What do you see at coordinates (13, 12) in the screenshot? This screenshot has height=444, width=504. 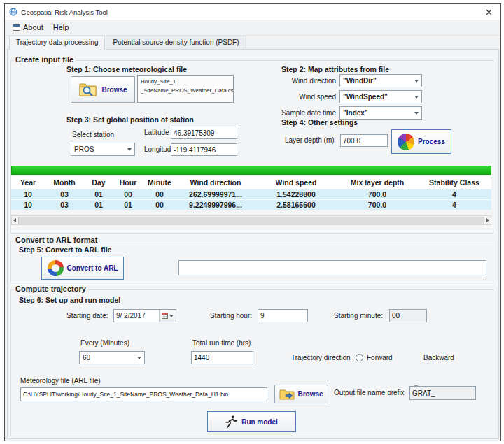 I see `app-globe-icon` at bounding box center [13, 12].